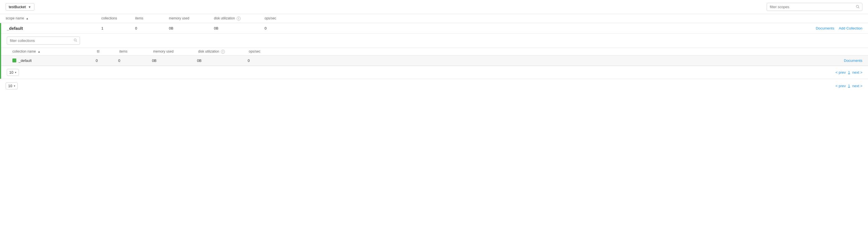 Image resolution: width=868 pixels, height=248 pixels. Describe the element at coordinates (54, 18) in the screenshot. I see `header-scope-name: scope name ▲` at that location.